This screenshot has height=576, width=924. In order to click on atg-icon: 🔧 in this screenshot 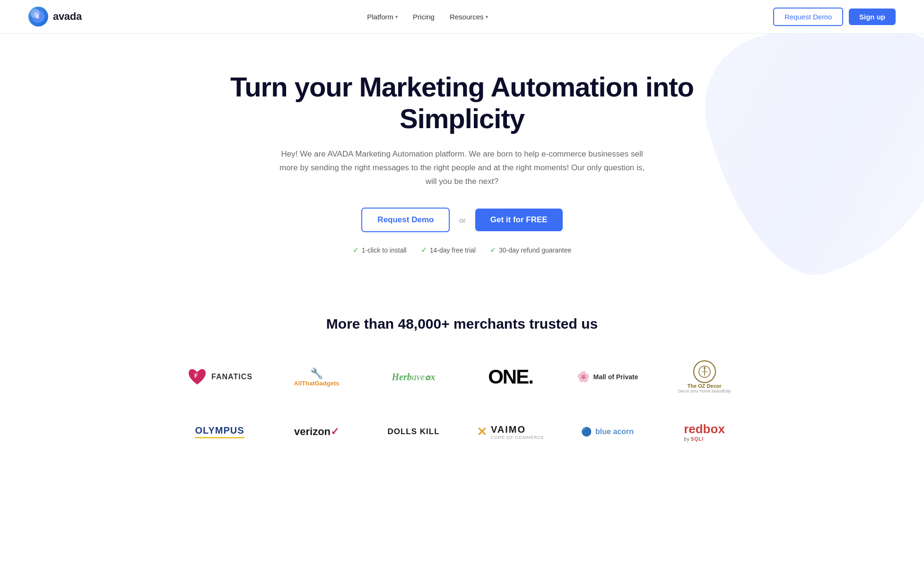, I will do `click(317, 374)`.